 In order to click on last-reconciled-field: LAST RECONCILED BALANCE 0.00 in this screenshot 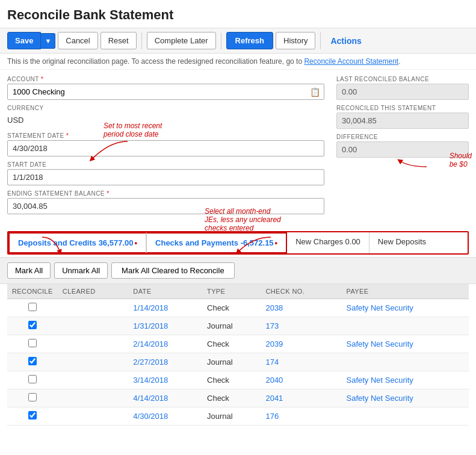, I will do `click(403, 88)`.